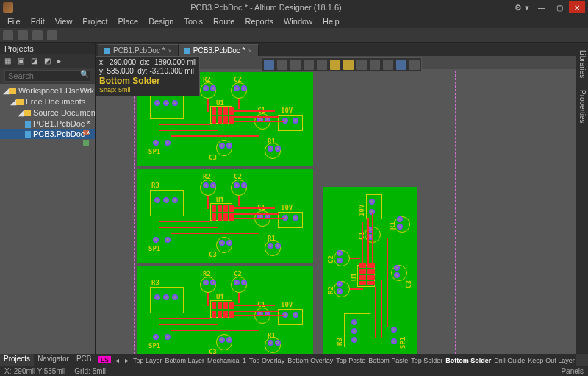  I want to click on activebar-route-icon, so click(322, 65).